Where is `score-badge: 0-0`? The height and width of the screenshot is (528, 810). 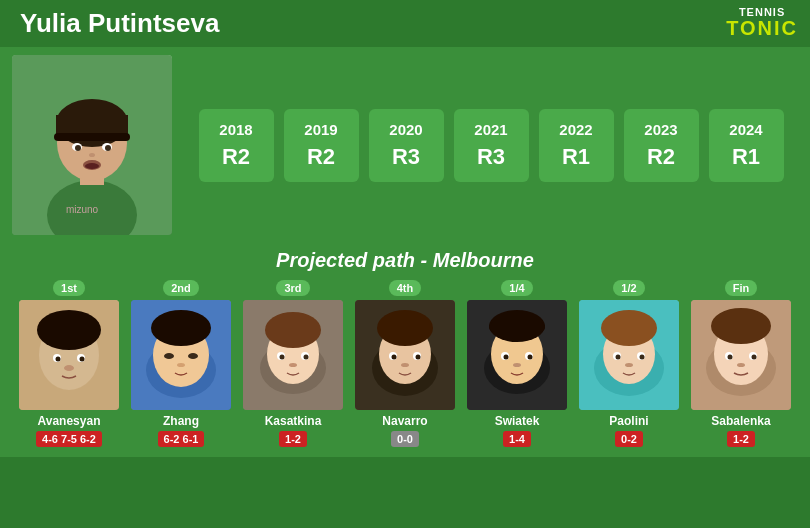 score-badge: 0-0 is located at coordinates (405, 439).